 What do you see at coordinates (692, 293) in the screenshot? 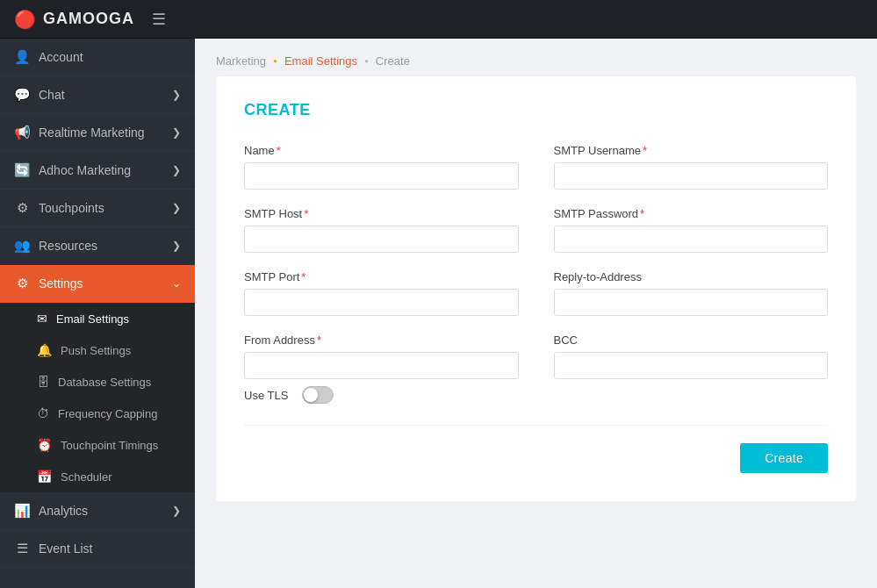
I see `form-group-reply-to-address: Reply-to-Address` at bounding box center [692, 293].